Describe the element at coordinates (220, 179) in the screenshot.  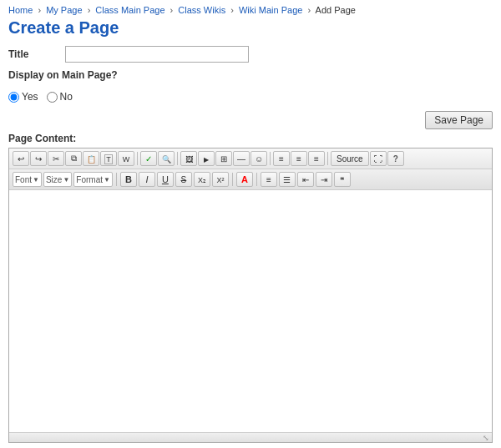
I see `superscript-button` at that location.